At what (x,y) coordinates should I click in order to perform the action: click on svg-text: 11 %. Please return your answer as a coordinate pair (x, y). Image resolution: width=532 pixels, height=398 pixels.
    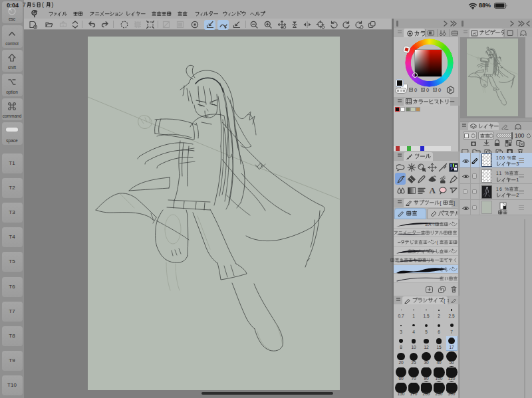
    Looking at the image, I should click on (503, 173).